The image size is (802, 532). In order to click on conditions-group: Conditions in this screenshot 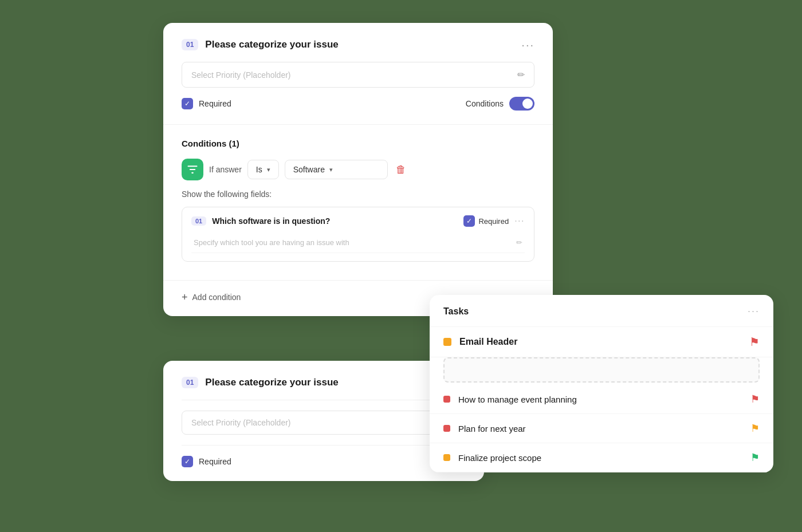, I will do `click(500, 104)`.